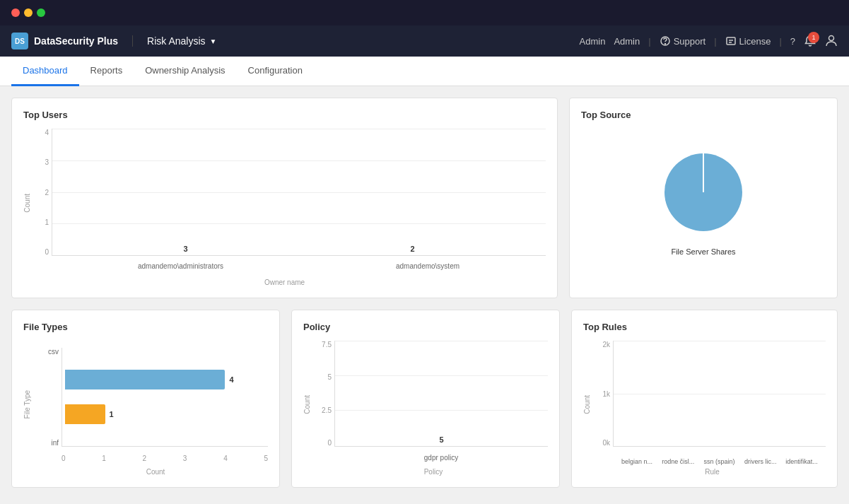  What do you see at coordinates (213, 41) in the screenshot?
I see `chevron-down-icon: ▼` at bounding box center [213, 41].